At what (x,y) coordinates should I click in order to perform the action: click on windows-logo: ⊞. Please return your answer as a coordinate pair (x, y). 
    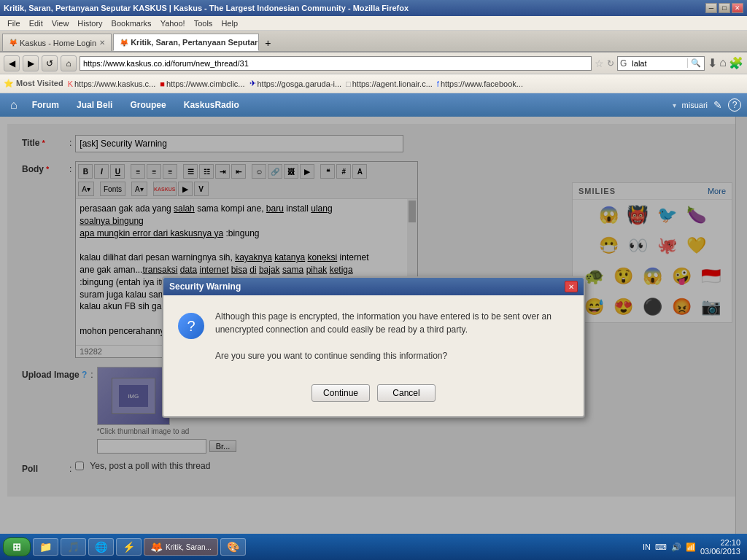
    Looking at the image, I should click on (17, 547).